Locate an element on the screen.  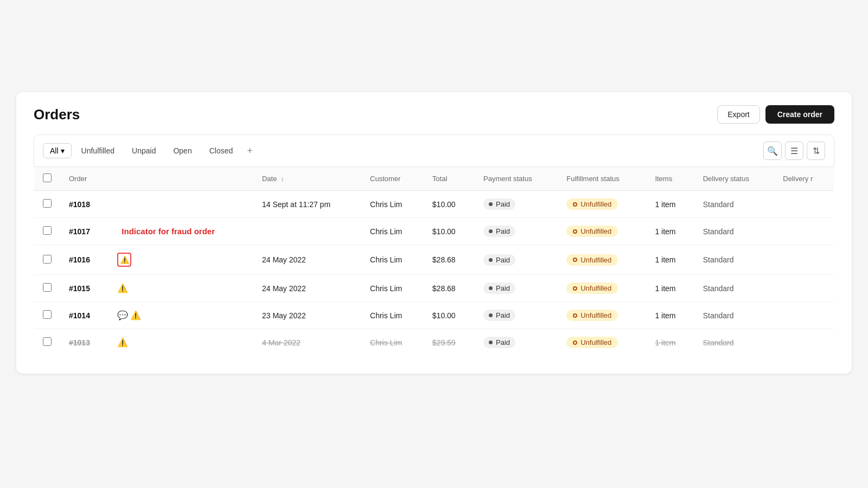
date-sort-icon: ↕ is located at coordinates (283, 179).